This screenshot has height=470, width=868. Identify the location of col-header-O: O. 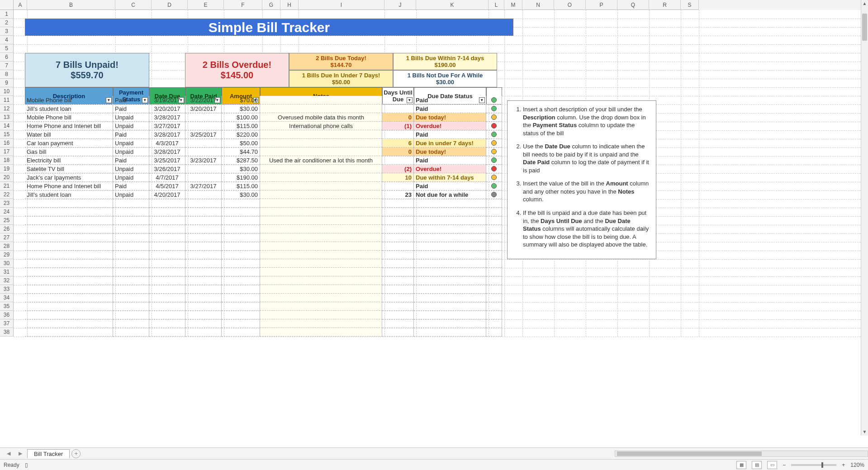
(570, 5).